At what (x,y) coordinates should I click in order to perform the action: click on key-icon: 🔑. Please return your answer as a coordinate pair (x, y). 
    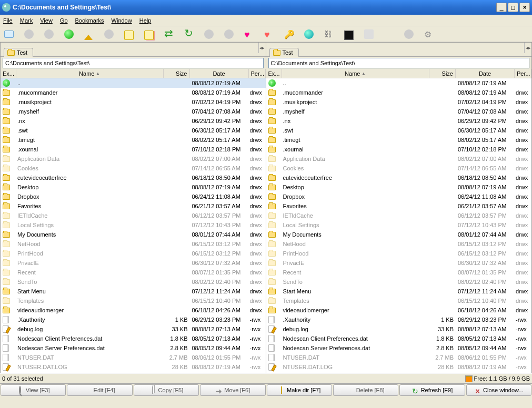
    Looking at the image, I should click on (289, 34).